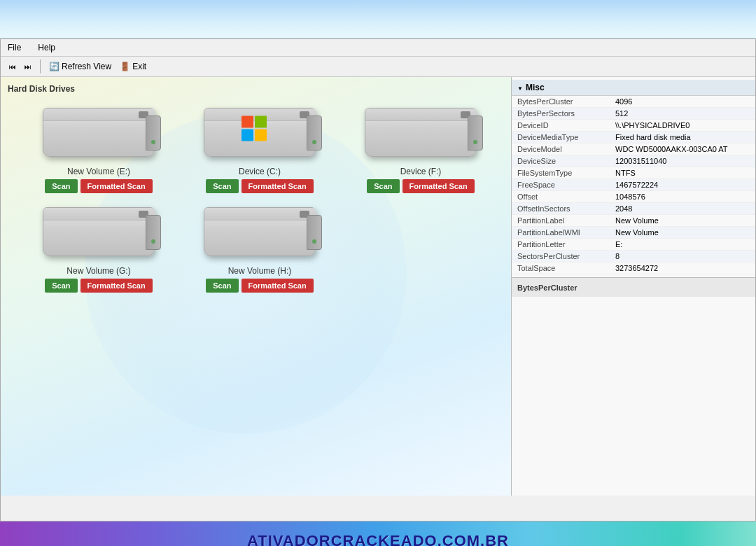 The height and width of the screenshot is (546, 756). What do you see at coordinates (378, 533) in the screenshot?
I see `bottom-banner: ATIVADORCRACKEADO.COM.BR` at bounding box center [378, 533].